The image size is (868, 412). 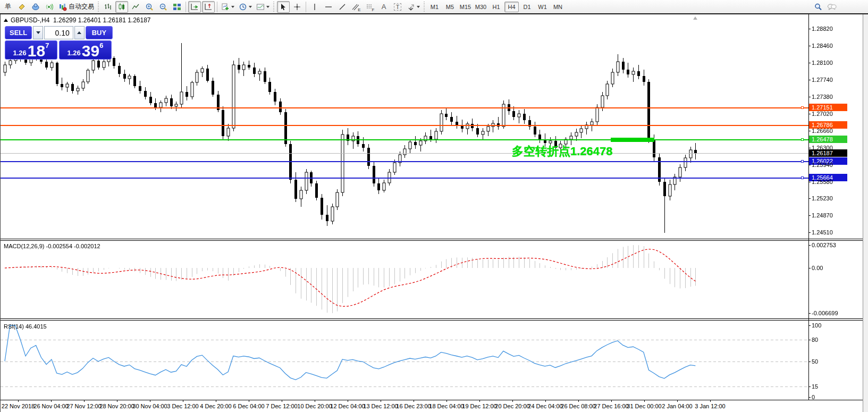 What do you see at coordinates (38, 33) in the screenshot?
I see `volume-decrease-button` at bounding box center [38, 33].